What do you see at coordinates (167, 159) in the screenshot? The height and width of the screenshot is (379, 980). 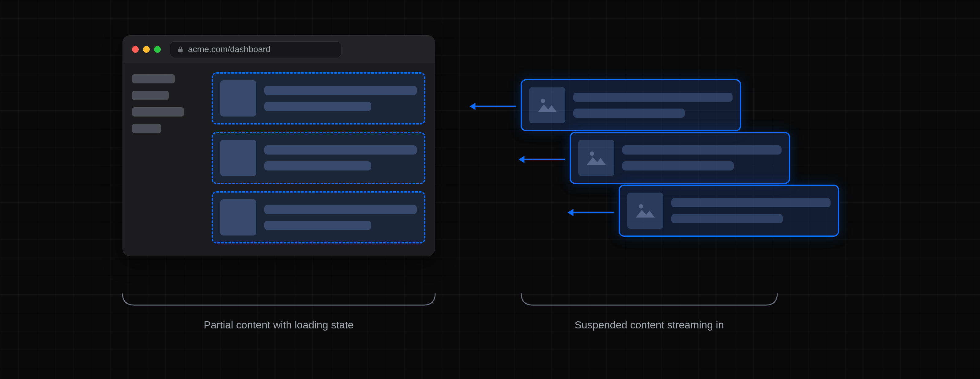 I see `sidebar-skeleton` at bounding box center [167, 159].